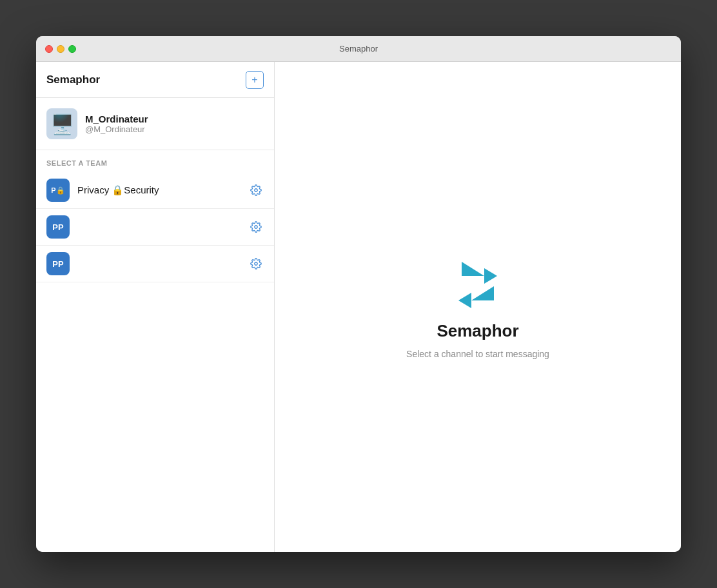  Describe the element at coordinates (155, 264) in the screenshot. I see `sidebar-item-team-3: PP` at that location.